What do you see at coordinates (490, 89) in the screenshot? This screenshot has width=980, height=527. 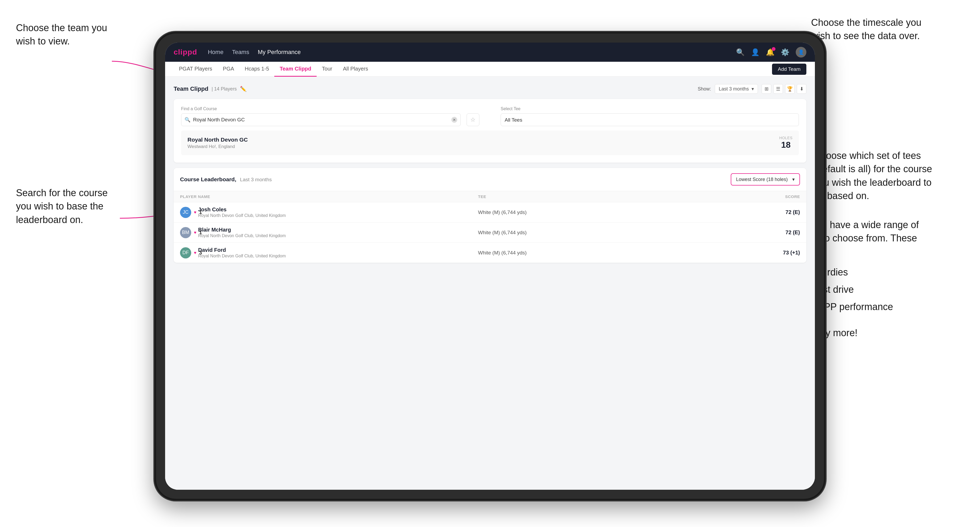 I see `team-header-row: Team Clippd | 14 Players ✏️ Show: Last 3…` at bounding box center [490, 89].